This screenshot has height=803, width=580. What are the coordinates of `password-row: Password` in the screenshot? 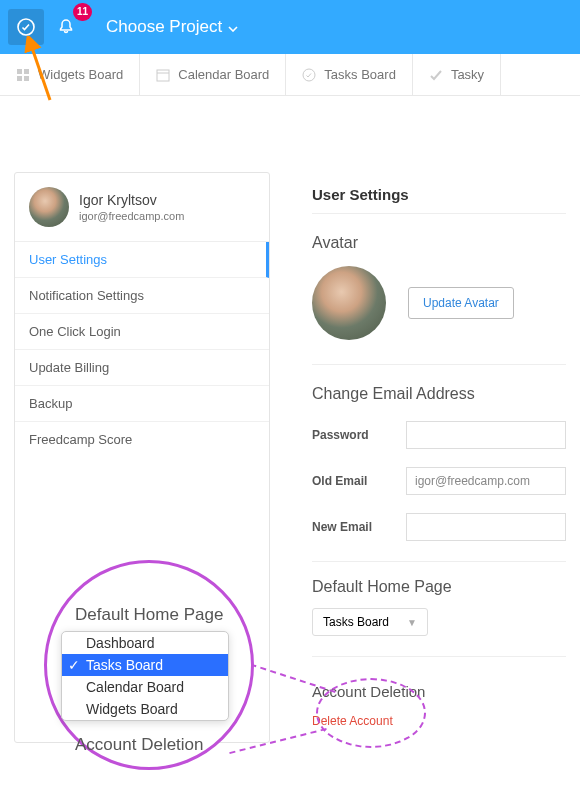 It's located at (439, 435).